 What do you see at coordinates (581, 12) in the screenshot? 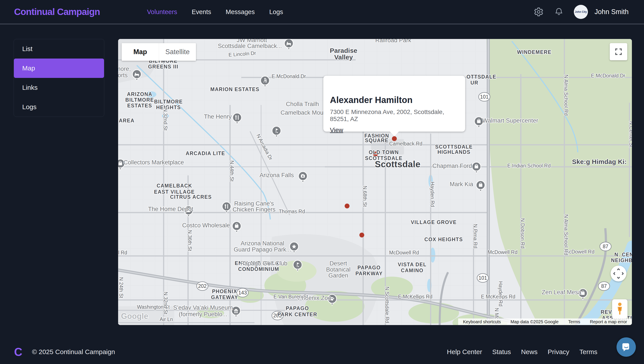
I see `header-right: John City John Smith` at bounding box center [581, 12].